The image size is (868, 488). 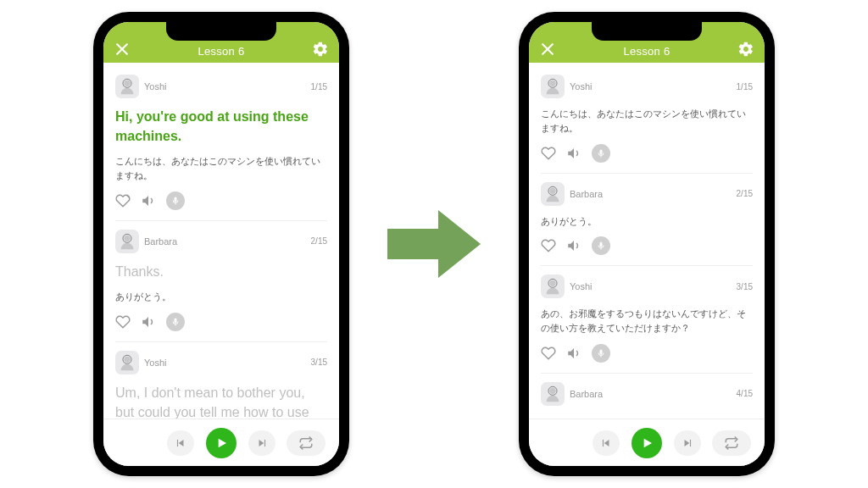 What do you see at coordinates (221, 281) in the screenshot?
I see `conversation-card: Barbara 2/15 Thanks. ありがとう。` at bounding box center [221, 281].